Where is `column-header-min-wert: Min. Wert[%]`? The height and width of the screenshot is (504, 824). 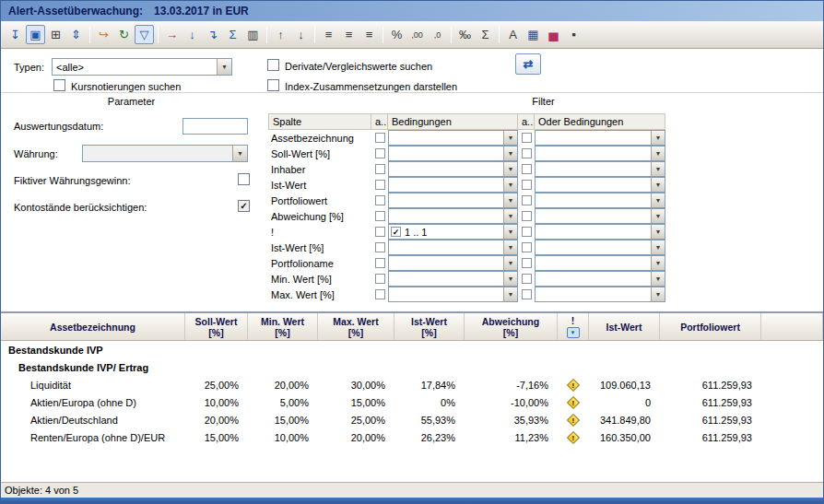 column-header-min-wert: Min. Wert[%] is located at coordinates (283, 326).